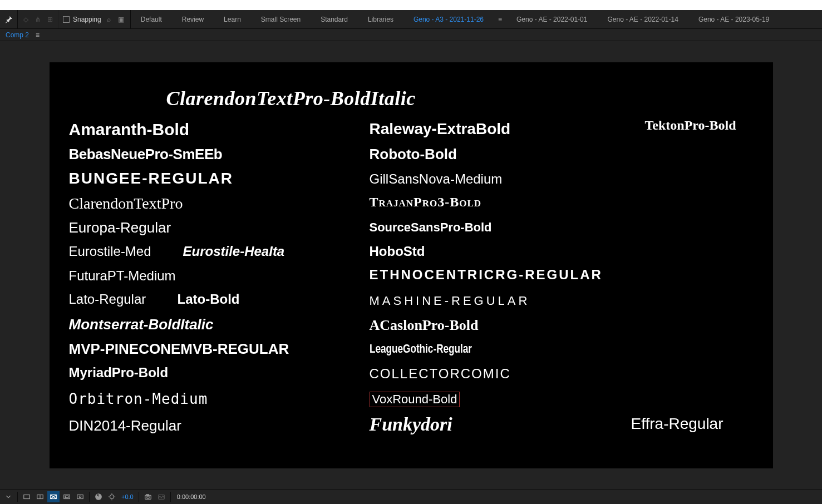  Describe the element at coordinates (415, 399) in the screenshot. I see `text-layer-voxround-selected: VoxRound-Bold` at that location.